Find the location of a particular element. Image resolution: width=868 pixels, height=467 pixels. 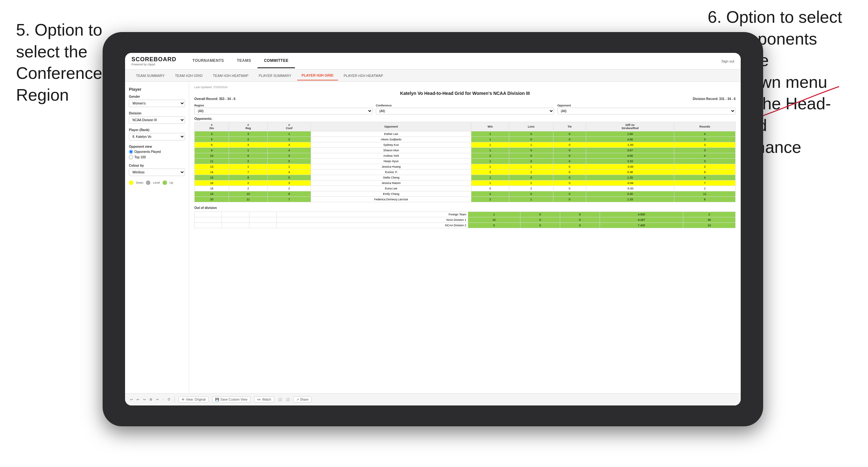

table-row: 1125Heejo Hyun1003.333 is located at coordinates (465, 161).